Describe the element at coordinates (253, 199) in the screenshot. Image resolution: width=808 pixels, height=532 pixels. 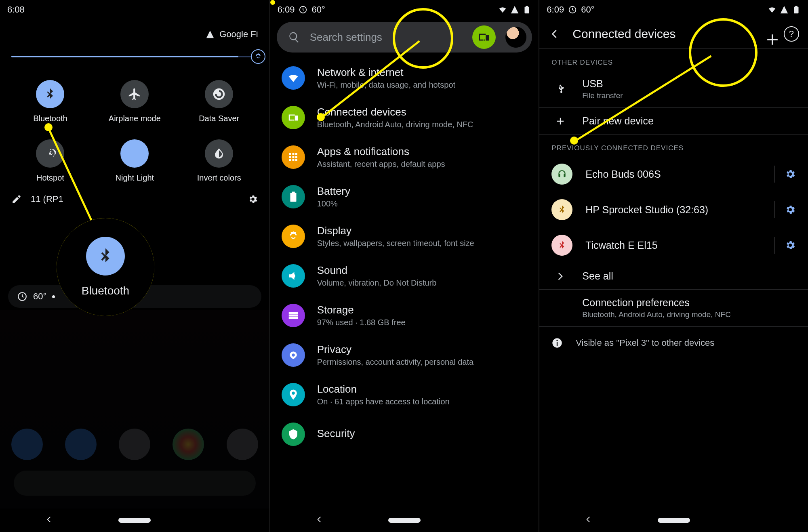
I see `settings-gear-icon` at that location.